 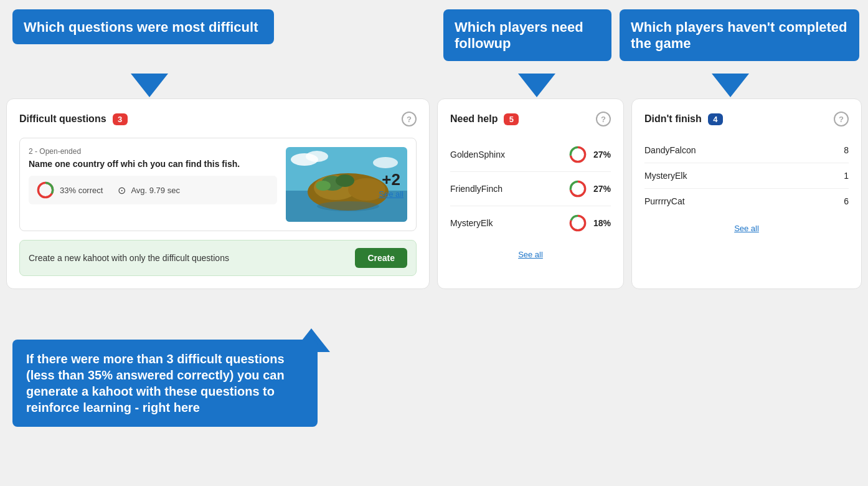 What do you see at coordinates (590, 223) in the screenshot?
I see `player-right-3: 18%` at bounding box center [590, 223].